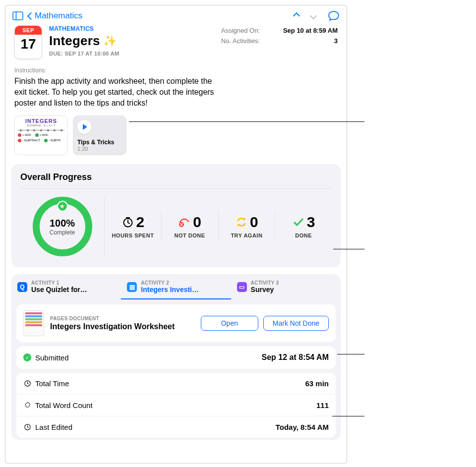 The height and width of the screenshot is (467, 476). I want to click on checkmark-icon, so click(298, 222).